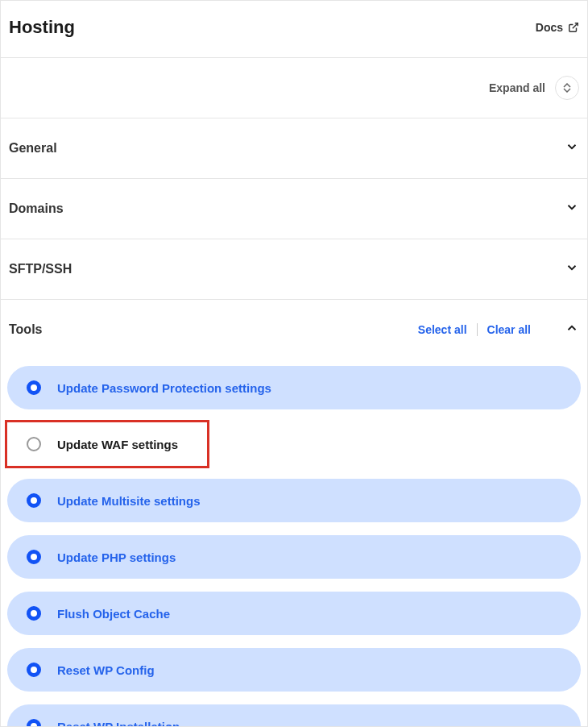  Describe the element at coordinates (574, 27) in the screenshot. I see `external-link-icon` at that location.